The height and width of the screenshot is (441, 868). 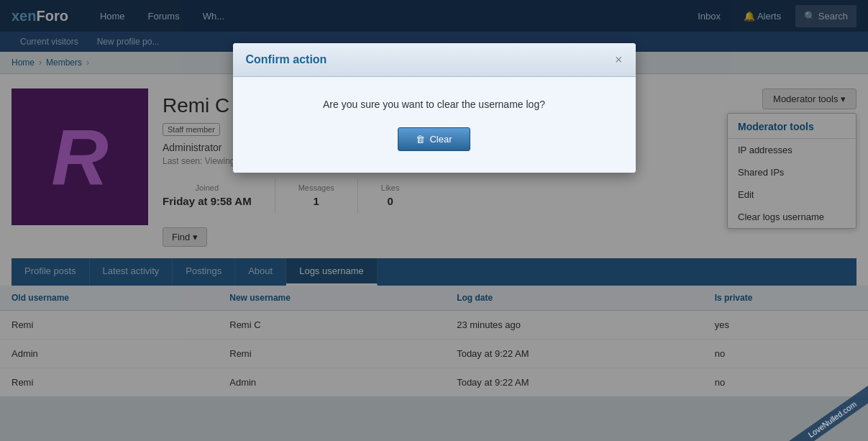 I want to click on clear-button: 🗑 Clear, so click(x=434, y=140).